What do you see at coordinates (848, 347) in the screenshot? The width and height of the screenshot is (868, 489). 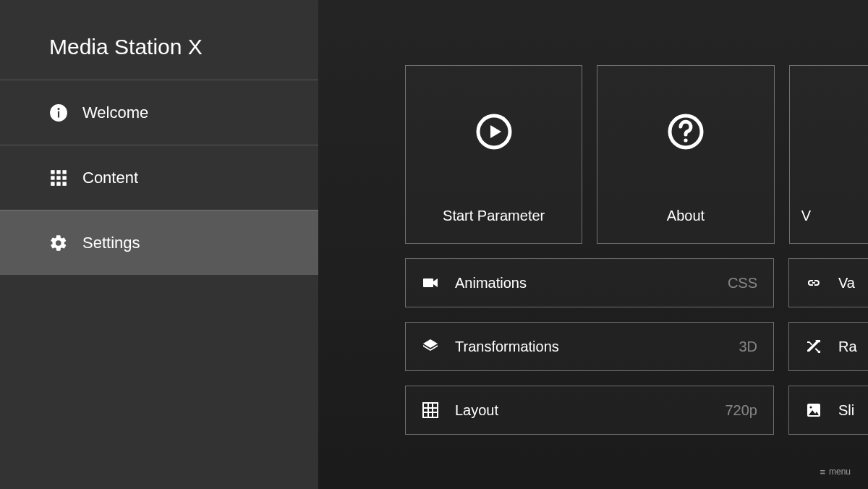 I see `row-side-label: Ra` at bounding box center [848, 347].